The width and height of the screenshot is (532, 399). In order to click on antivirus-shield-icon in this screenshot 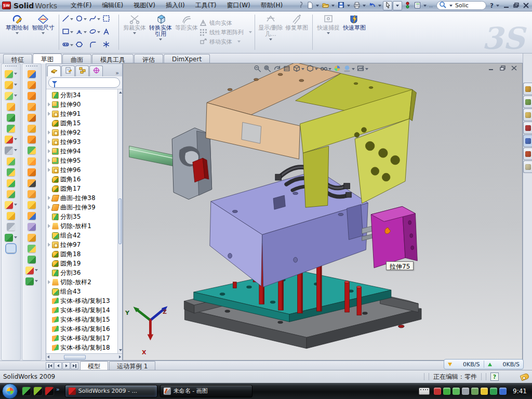, I will do `click(447, 391)`.